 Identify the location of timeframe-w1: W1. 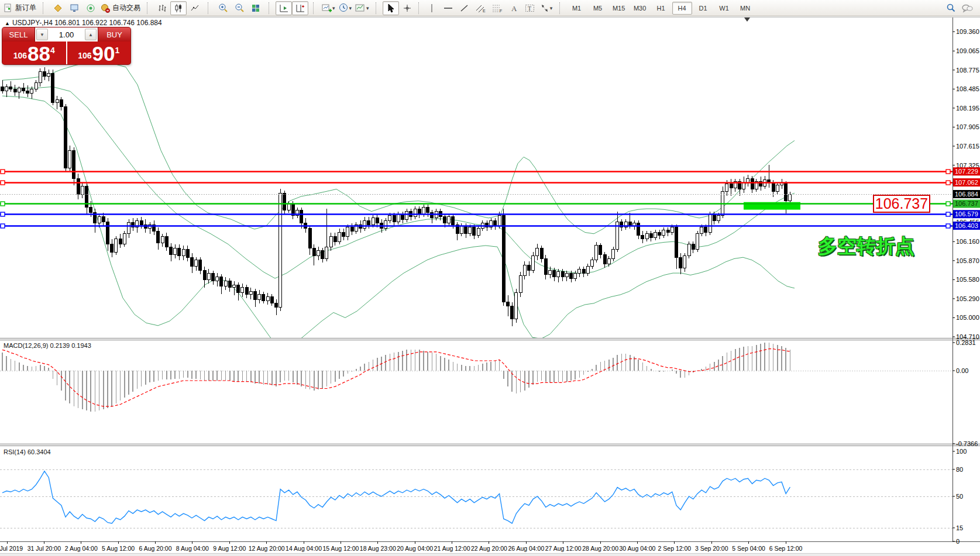
(724, 8).